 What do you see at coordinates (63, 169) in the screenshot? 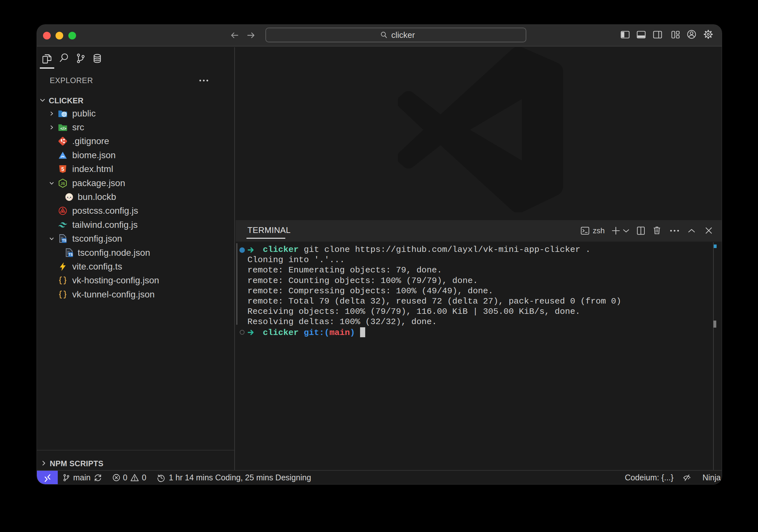
I see `svg-text: 5` at bounding box center [63, 169].